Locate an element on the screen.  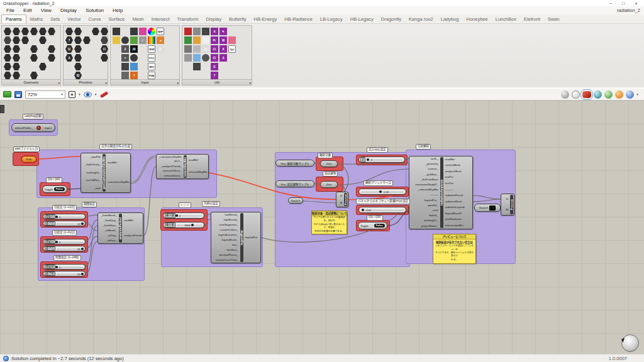
input-port: lowBound_ is located at coordinates (225, 215).